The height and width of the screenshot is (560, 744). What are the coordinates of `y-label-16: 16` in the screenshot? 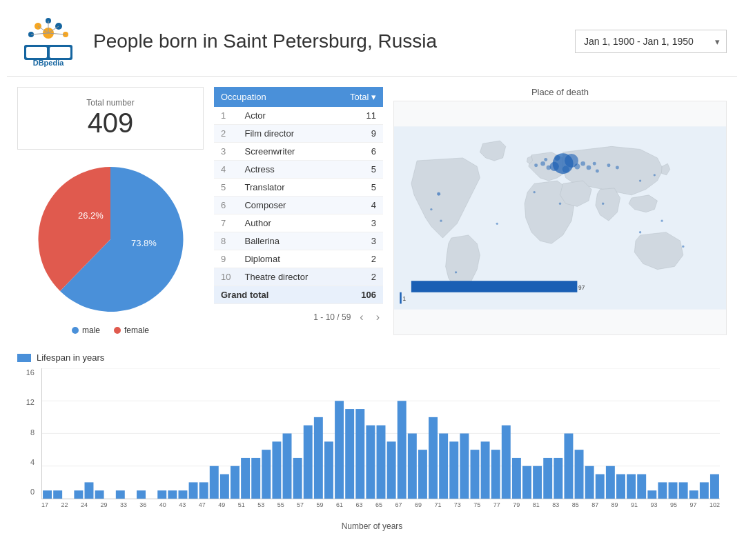 It's located at (30, 372).